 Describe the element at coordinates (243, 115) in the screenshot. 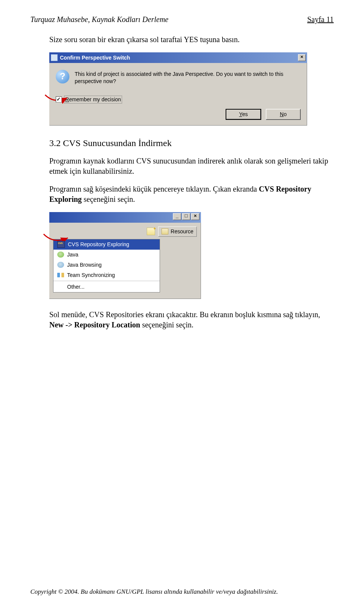

I see `yes-button: Yes` at that location.